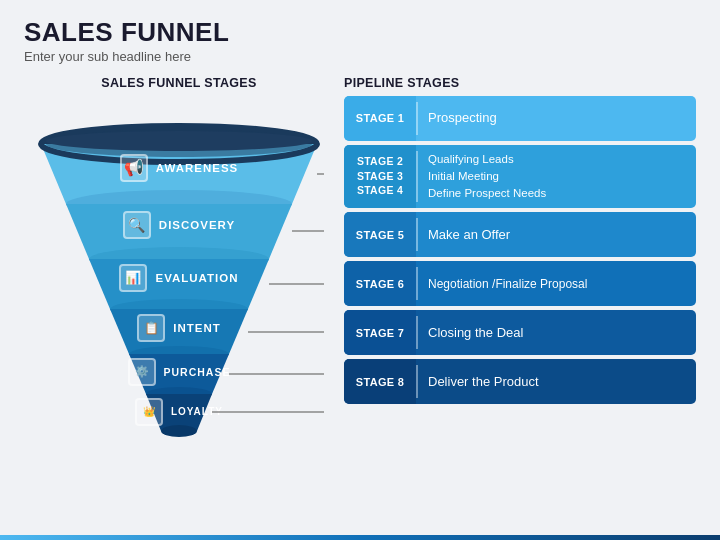 The height and width of the screenshot is (540, 720). Describe the element at coordinates (380, 284) in the screenshot. I see `stage-6-badge: STAGE 6` at that location.